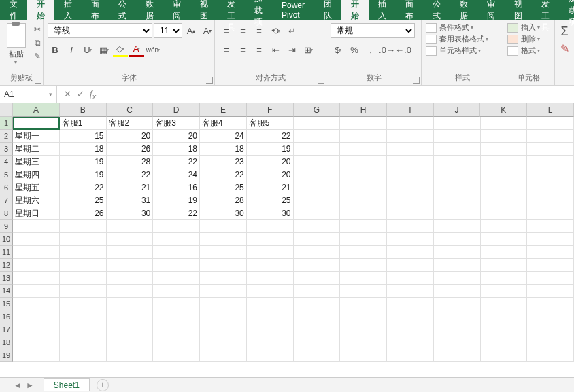 This screenshot has height=392, width=574. What do you see at coordinates (271, 201) in the screenshot?
I see `cell: 25` at bounding box center [271, 201].